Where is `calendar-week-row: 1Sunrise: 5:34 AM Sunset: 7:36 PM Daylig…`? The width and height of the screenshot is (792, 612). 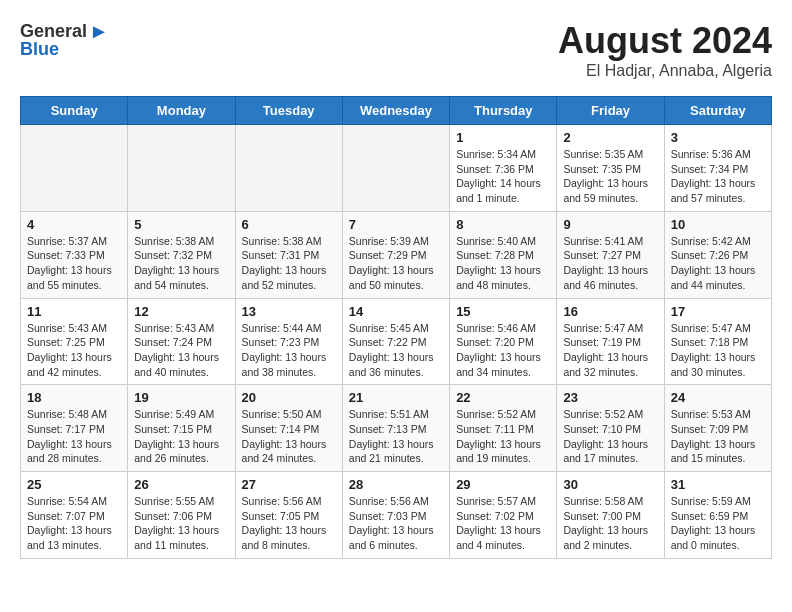
calendar-week-row: 1Sunrise: 5:34 AM Sunset: 7:36 PM Daylig… is located at coordinates (396, 168).